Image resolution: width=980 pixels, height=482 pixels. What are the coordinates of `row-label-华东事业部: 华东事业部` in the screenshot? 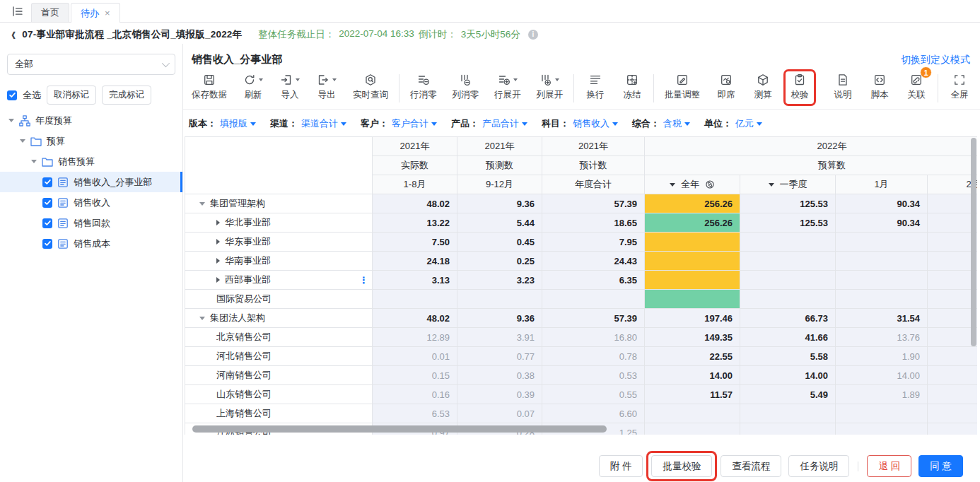 It's located at (279, 242).